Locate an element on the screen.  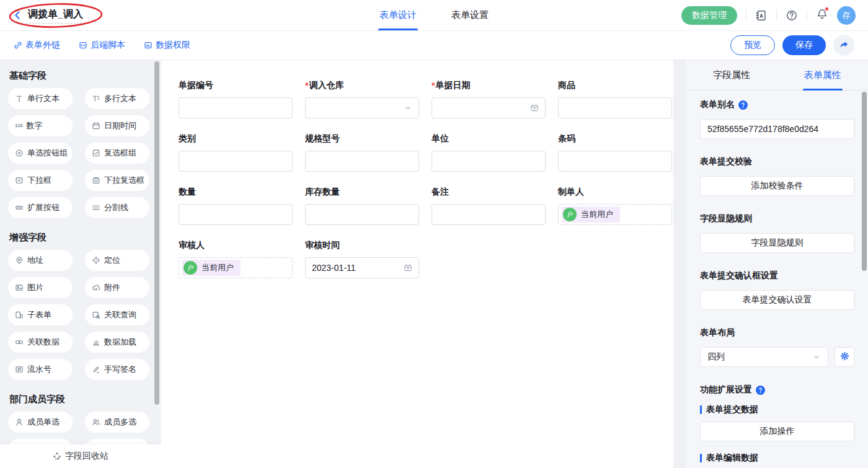
add-action-button: 添加操作 is located at coordinates (777, 431).